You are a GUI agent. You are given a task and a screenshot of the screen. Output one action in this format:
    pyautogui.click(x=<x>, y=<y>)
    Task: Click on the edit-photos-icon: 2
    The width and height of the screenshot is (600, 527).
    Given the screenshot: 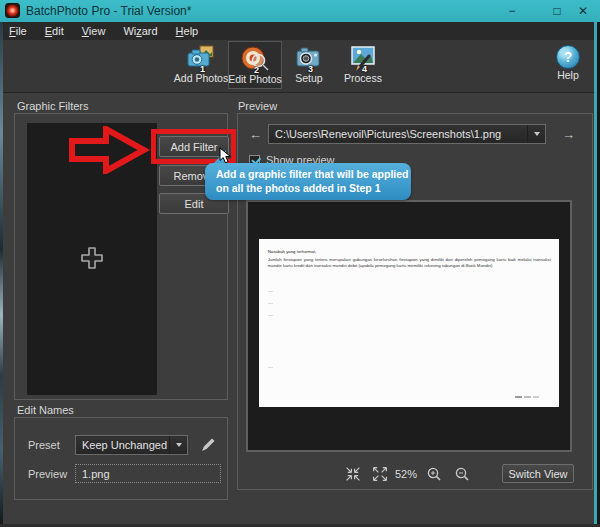 What is the action you would take?
    pyautogui.click(x=255, y=59)
    